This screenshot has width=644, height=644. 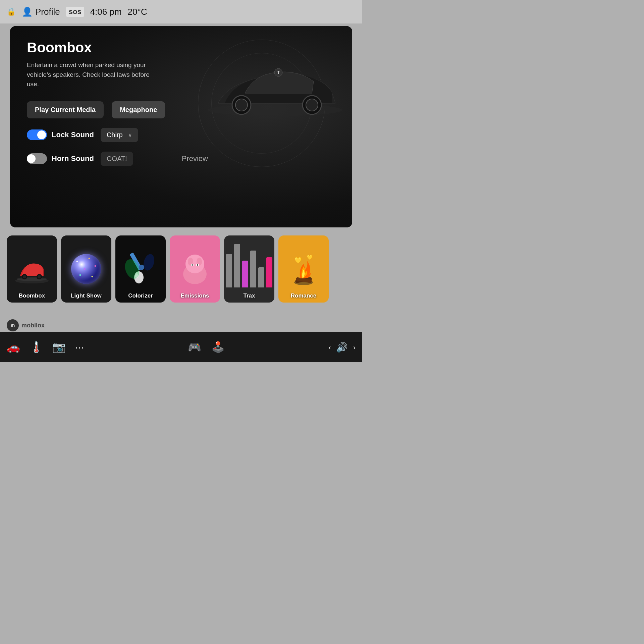 What do you see at coordinates (181, 347) in the screenshot?
I see `taskbar: 🚗 🌡️ 📷 ··· 🎮 🕹️ ‹ 🔊 ›` at bounding box center [181, 347].